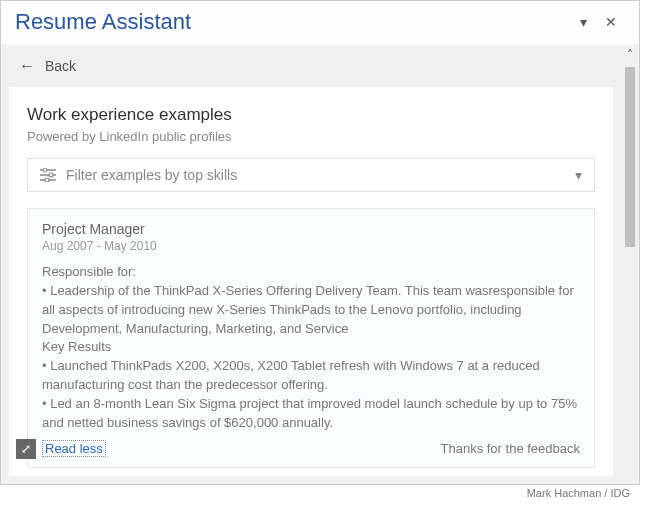 The height and width of the screenshot is (505, 660). I want to click on section-title: Work experience examples, so click(311, 115).